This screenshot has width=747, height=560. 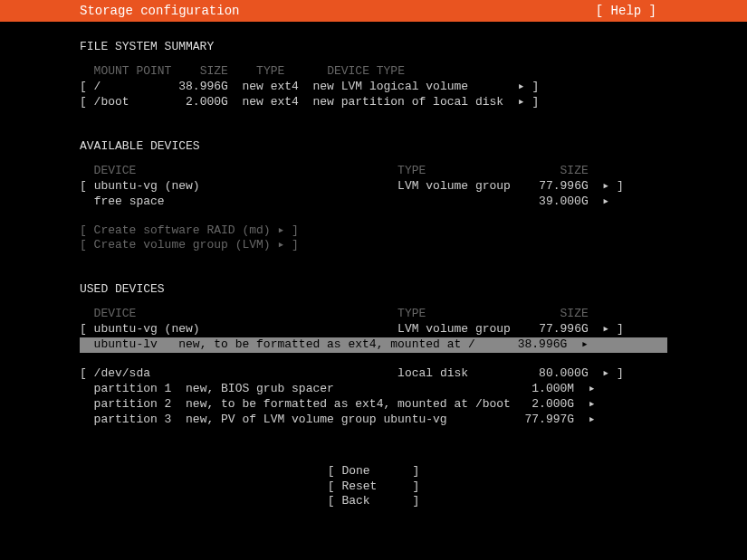 What do you see at coordinates (373, 203) in the screenshot?
I see `device-row: free space 39.000G ▸` at bounding box center [373, 203].